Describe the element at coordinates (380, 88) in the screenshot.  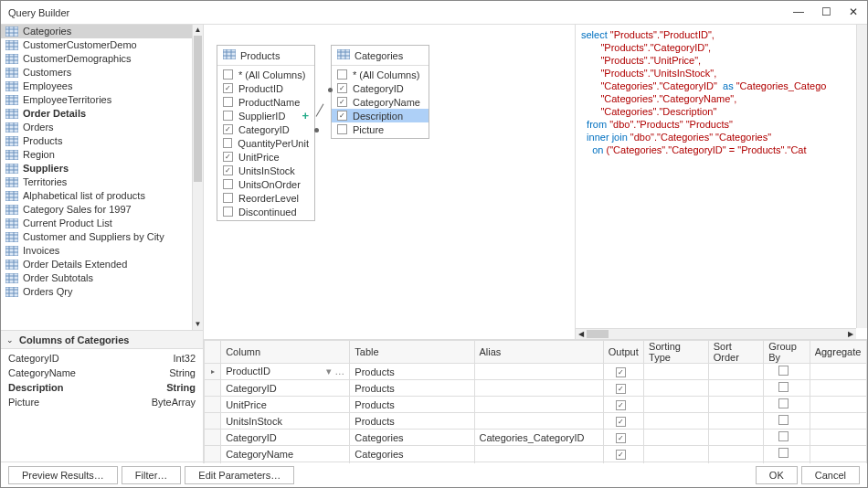
I see `table-column-row: ✓CategoryID` at that location.